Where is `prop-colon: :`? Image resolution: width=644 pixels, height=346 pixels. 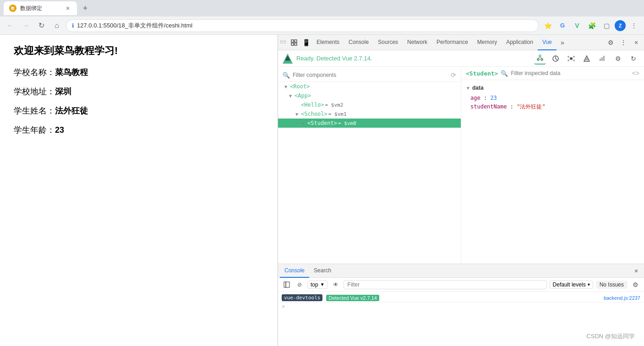
prop-colon: : is located at coordinates (513, 107).